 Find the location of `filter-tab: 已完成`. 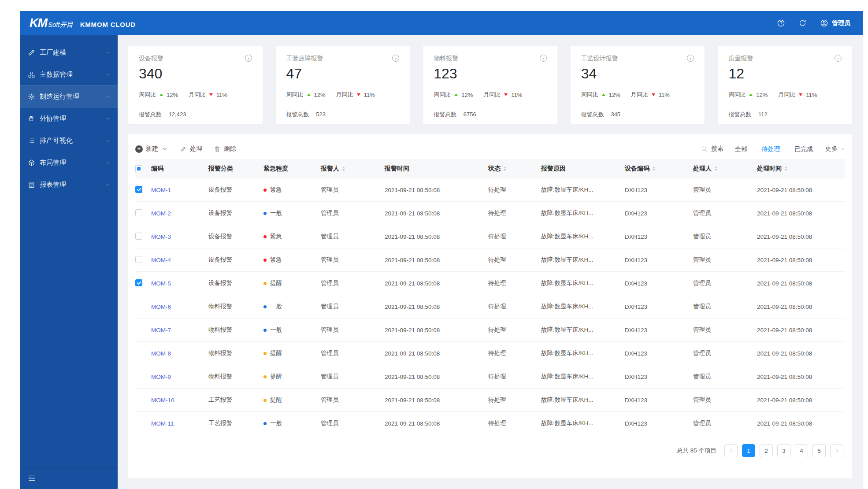

filter-tab: 已完成 is located at coordinates (804, 149).